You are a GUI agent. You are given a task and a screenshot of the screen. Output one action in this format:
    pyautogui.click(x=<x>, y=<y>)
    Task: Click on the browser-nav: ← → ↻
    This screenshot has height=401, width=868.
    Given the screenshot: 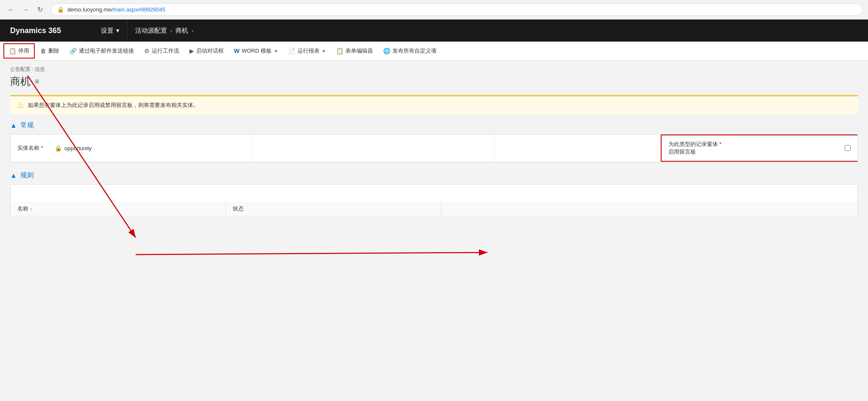 What is the action you would take?
    pyautogui.click(x=25, y=10)
    